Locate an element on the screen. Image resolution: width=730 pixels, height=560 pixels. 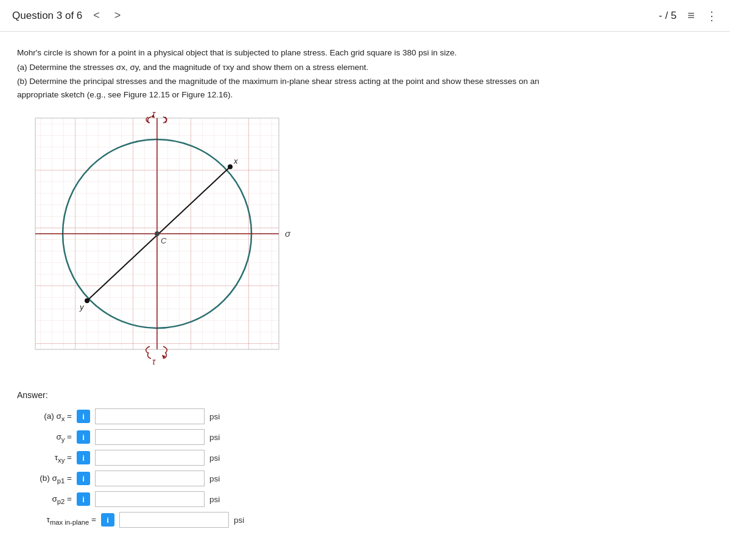
tau-max-label: τmax in-plane = is located at coordinates (57, 520).